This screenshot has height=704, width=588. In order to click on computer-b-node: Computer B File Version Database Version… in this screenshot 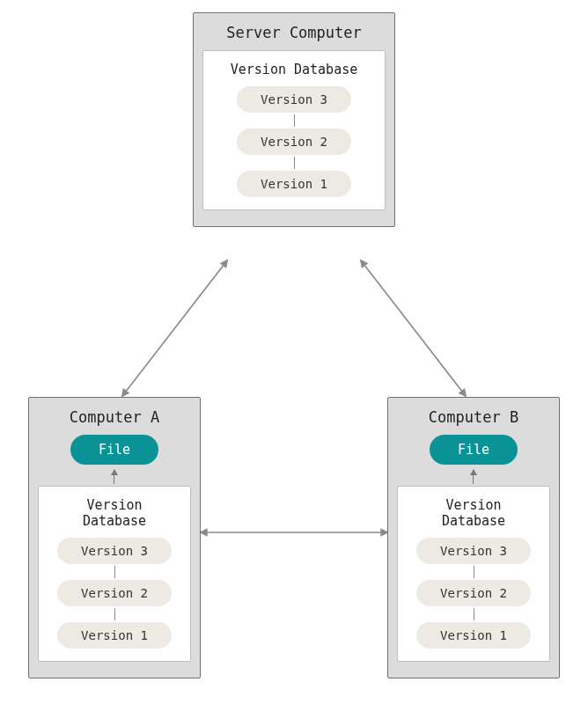, I will do `click(474, 538)`.